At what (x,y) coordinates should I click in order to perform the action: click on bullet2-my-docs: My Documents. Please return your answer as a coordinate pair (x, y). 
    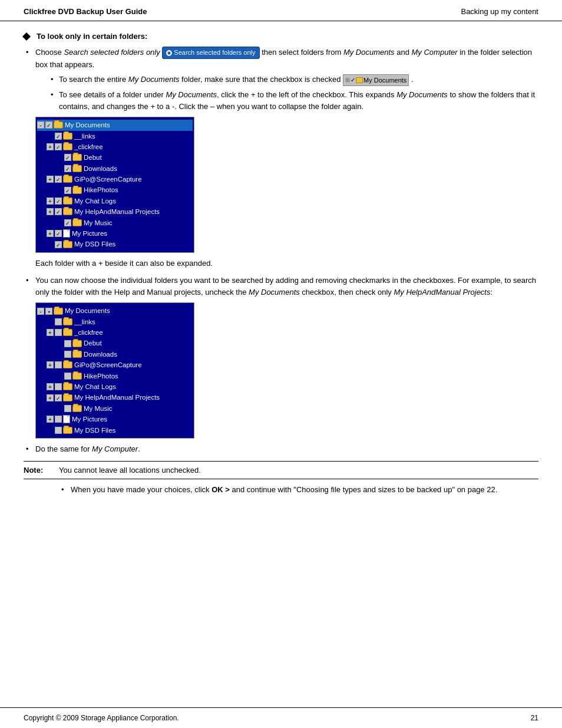
    Looking at the image, I should click on (275, 292).